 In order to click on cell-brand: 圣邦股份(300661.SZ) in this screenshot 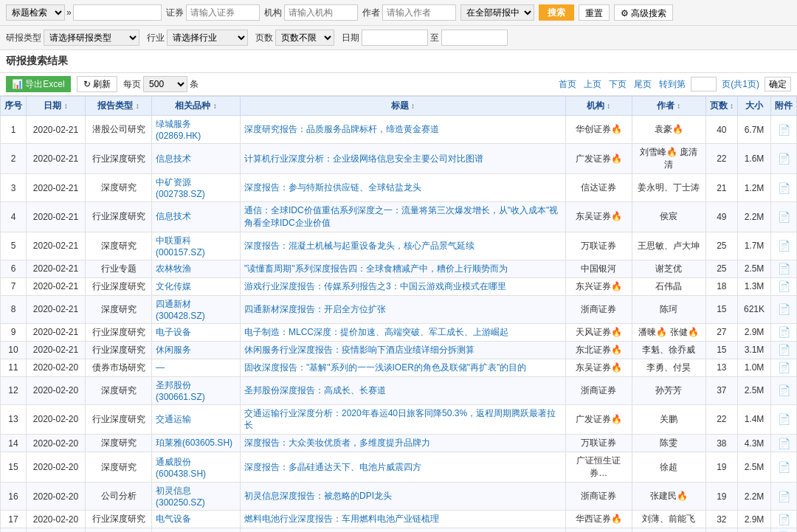, I will do `click(196, 390)`.